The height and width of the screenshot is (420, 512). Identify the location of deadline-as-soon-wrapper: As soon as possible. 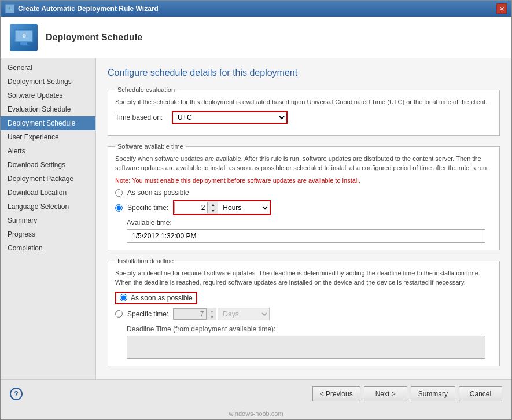
(156, 298).